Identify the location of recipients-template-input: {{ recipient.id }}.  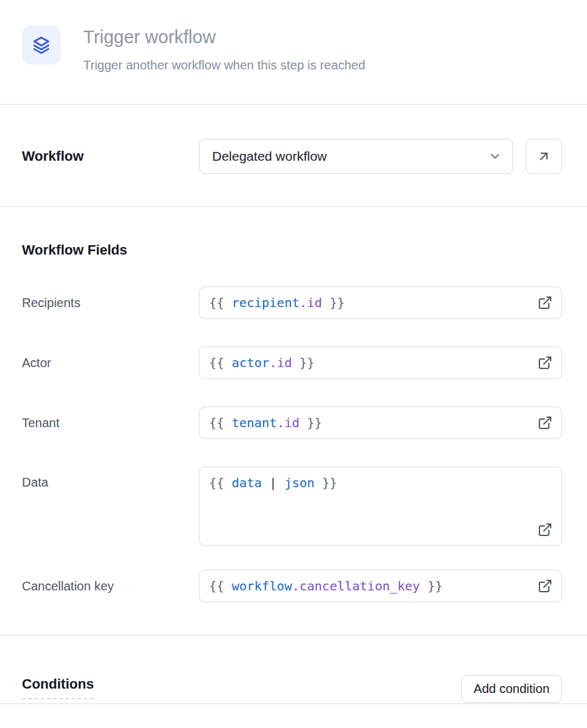
(380, 303).